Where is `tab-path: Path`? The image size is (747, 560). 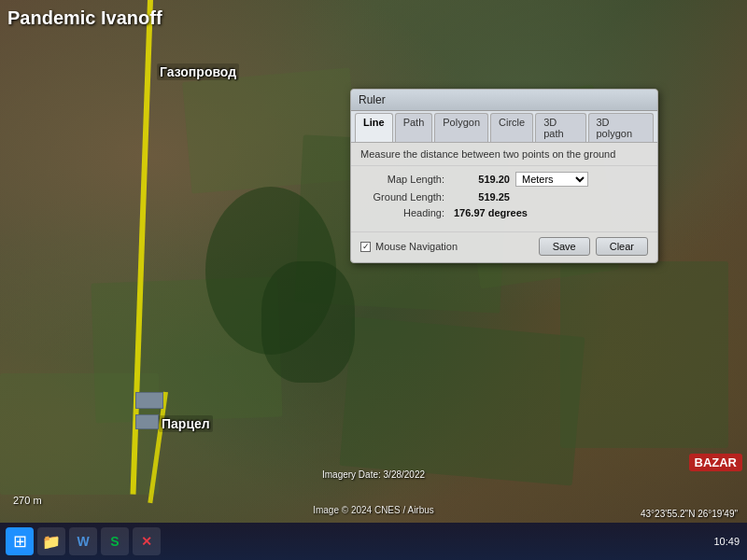
tab-path: Path is located at coordinates (415, 127).